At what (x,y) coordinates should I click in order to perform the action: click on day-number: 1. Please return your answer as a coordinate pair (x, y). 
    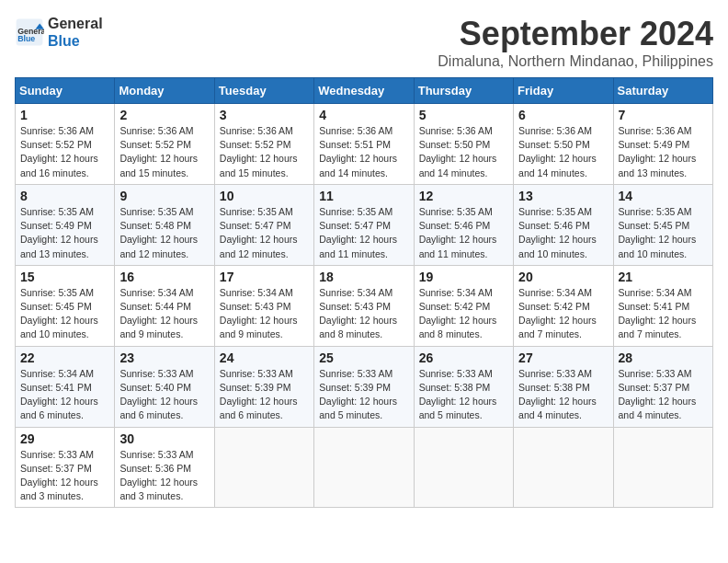
    Looking at the image, I should click on (64, 115).